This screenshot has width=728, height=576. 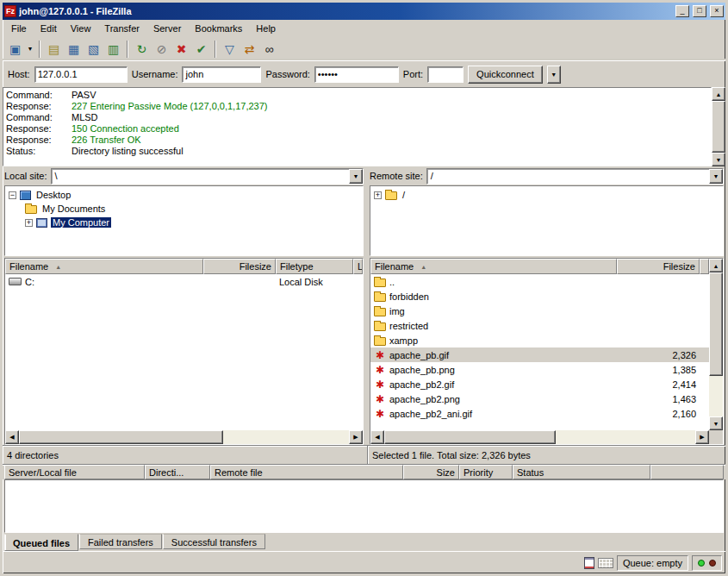 What do you see at coordinates (396, 176) in the screenshot?
I see `remote-site-label: Remote site:` at bounding box center [396, 176].